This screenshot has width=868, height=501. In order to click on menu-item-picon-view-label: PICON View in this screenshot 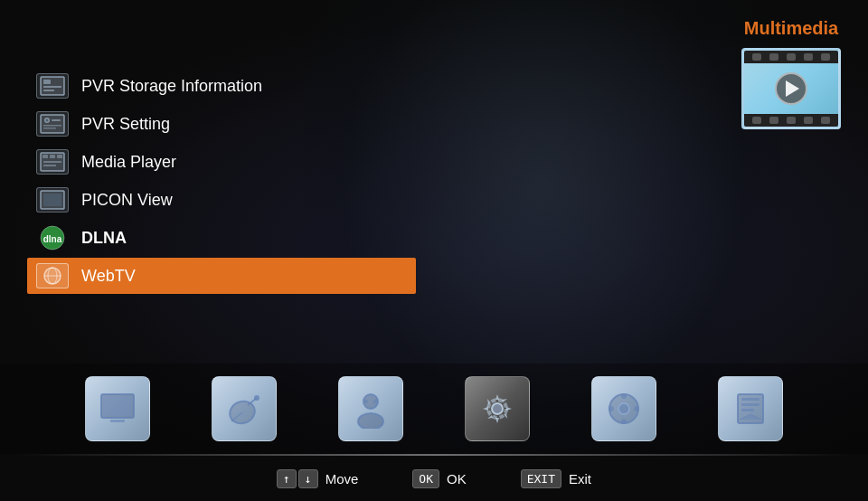, I will do `click(127, 201)`.